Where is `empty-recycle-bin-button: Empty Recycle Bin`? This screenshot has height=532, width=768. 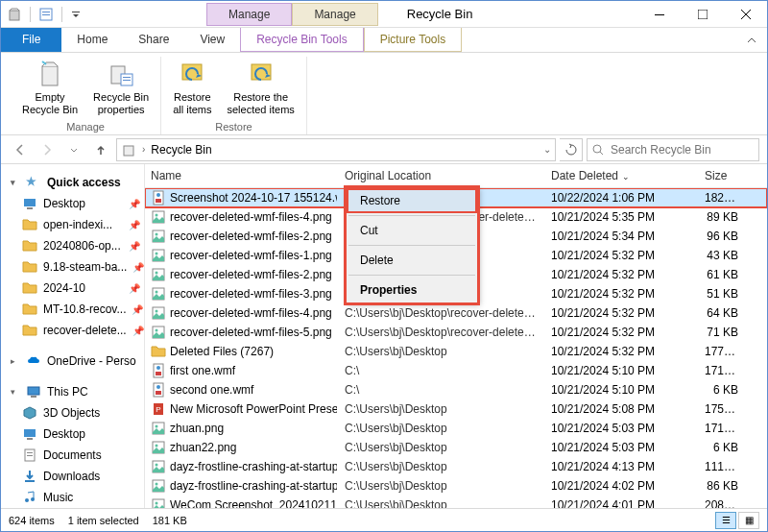 empty-recycle-bin-button: Empty Recycle Bin is located at coordinates (50, 87).